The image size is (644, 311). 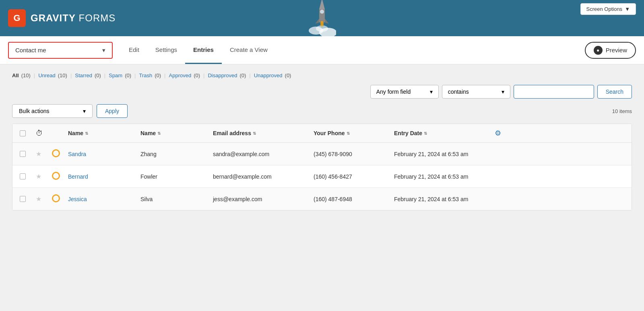 I want to click on row-1-star: ★, so click(x=41, y=154).